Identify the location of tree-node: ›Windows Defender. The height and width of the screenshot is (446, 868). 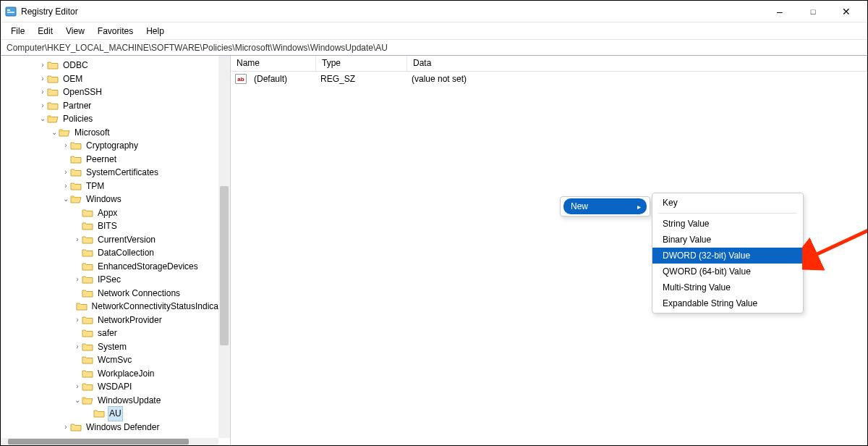
(116, 427).